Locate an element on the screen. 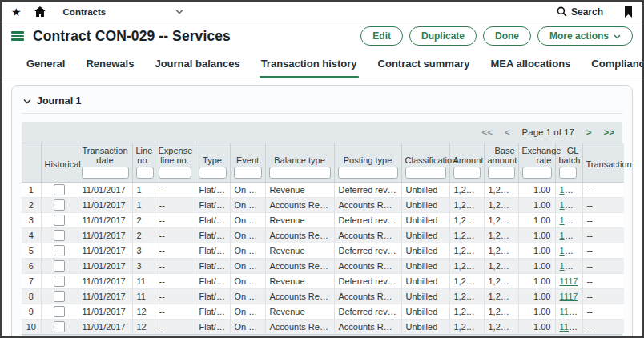  col-header-rate: Exchange rate is located at coordinates (537, 163).